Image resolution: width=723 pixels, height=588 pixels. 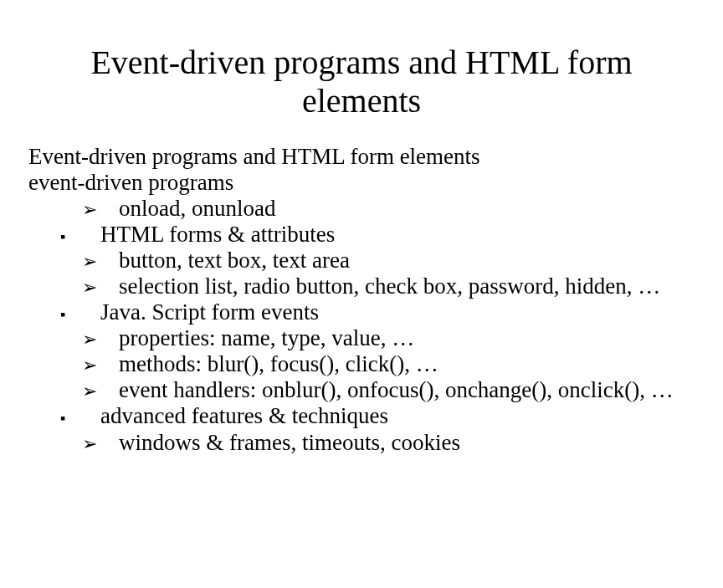 I want to click on sub-item-onload: onload, onunload, so click(x=362, y=209).